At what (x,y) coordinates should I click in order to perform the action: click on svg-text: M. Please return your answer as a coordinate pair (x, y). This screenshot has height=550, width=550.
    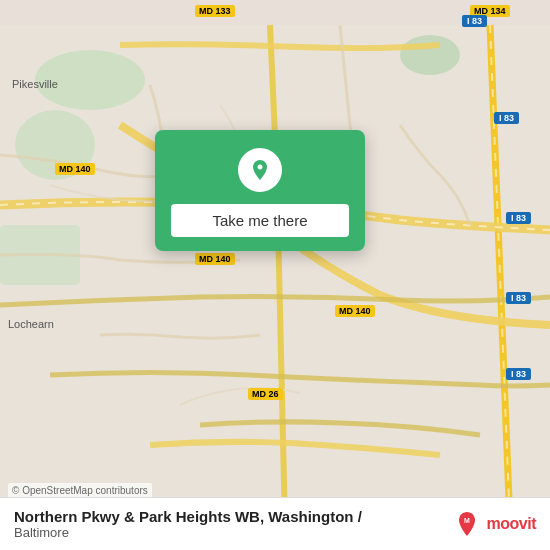
    Looking at the image, I should click on (467, 520).